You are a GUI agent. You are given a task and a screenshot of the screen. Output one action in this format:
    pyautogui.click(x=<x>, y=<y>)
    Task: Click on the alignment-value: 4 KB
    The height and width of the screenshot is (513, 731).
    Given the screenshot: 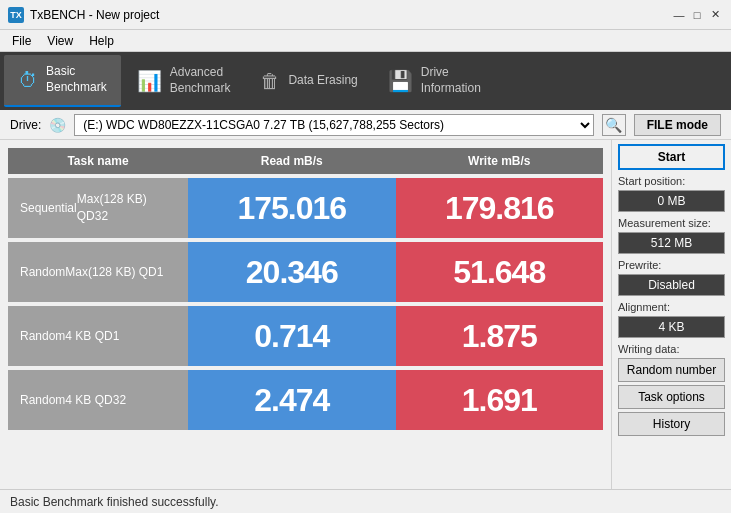 What is the action you would take?
    pyautogui.click(x=672, y=327)
    